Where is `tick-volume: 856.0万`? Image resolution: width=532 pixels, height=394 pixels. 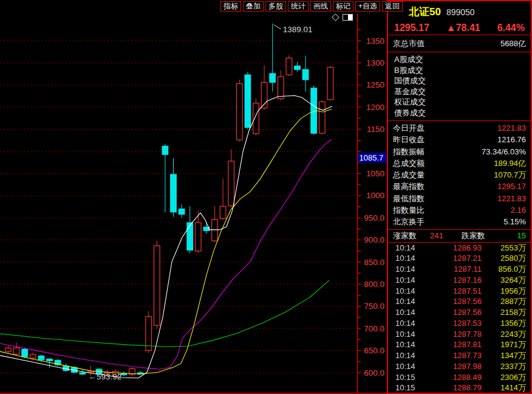 tick-volume: 856.0万 is located at coordinates (506, 269).